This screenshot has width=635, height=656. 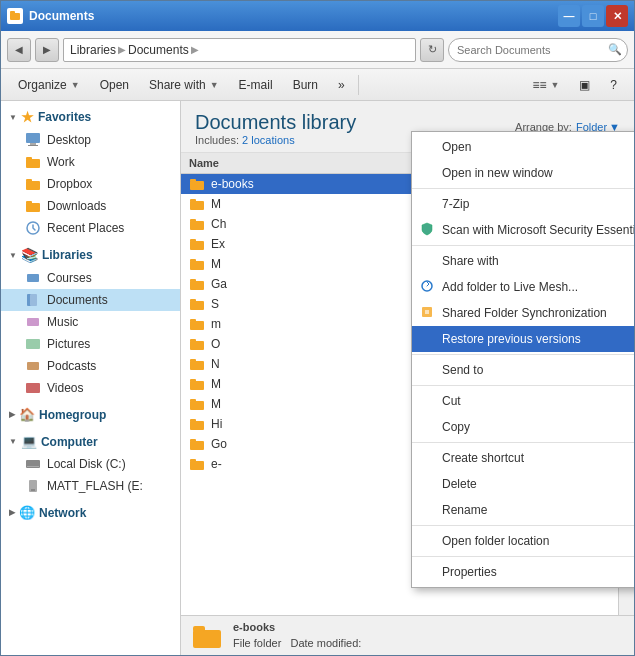 I want to click on sidebar-item-dropbox: Dropbox, so click(x=90, y=184).